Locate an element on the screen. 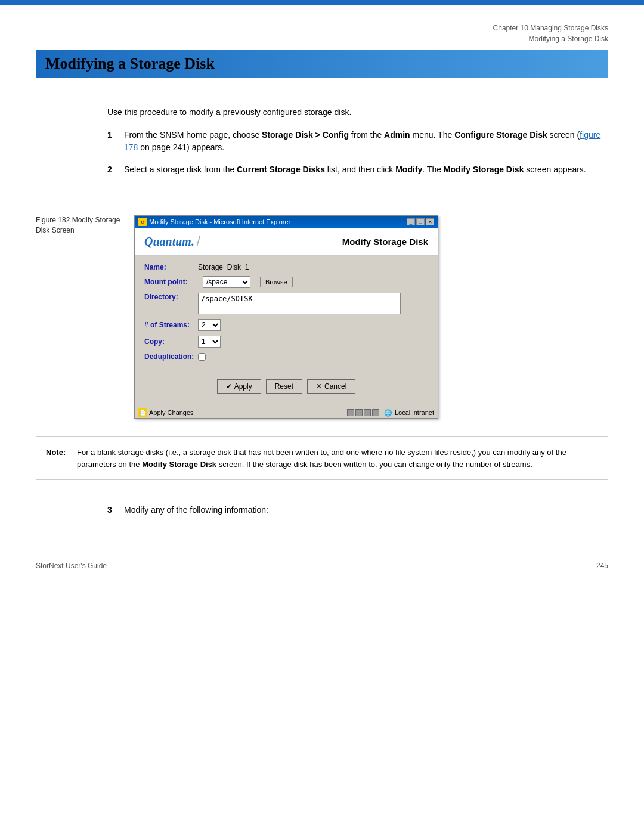 The width and height of the screenshot is (644, 833). figure-caption: Figure 182 Modify Storage Disk Screen is located at coordinates (82, 225).